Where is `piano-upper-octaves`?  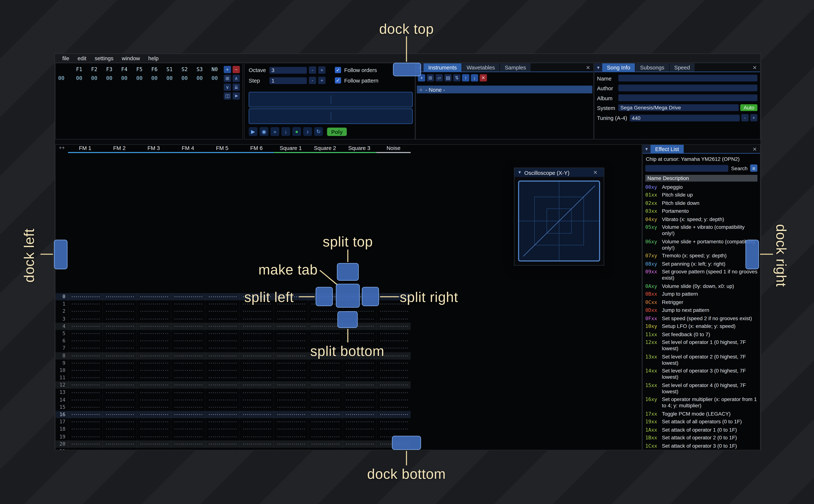 piano-upper-octaves is located at coordinates (331, 99).